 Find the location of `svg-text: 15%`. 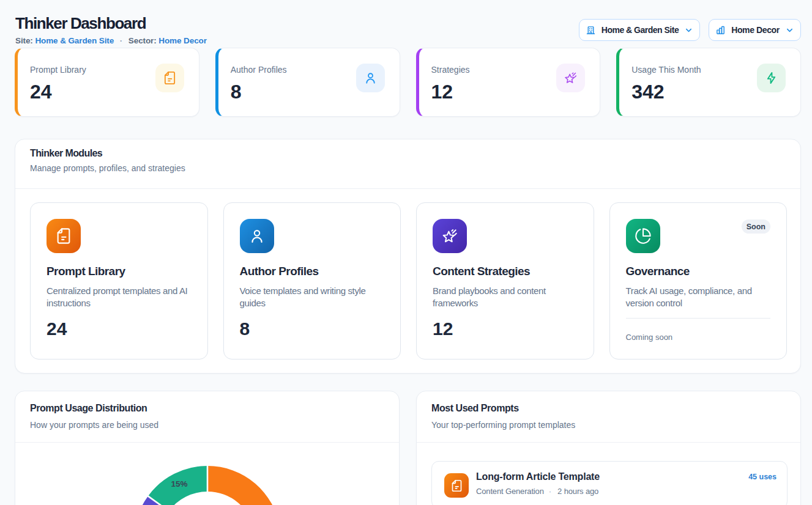

svg-text: 15% is located at coordinates (179, 484).